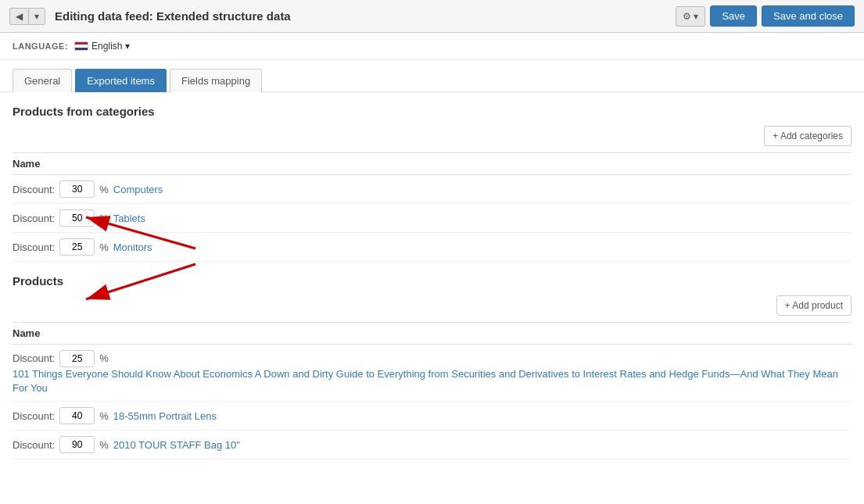 The width and height of the screenshot is (864, 504). Describe the element at coordinates (104, 357) in the screenshot. I see `percent-label-p1: %` at that location.